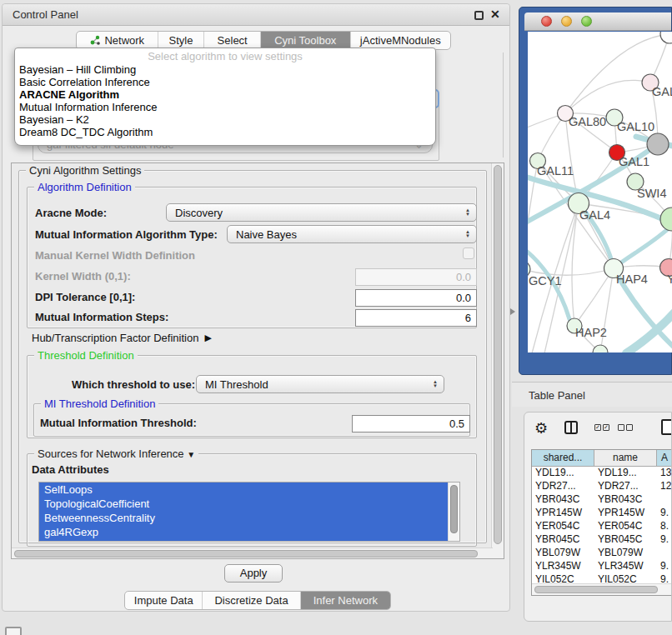  I want to click on combo-value: Discovery, so click(198, 213).